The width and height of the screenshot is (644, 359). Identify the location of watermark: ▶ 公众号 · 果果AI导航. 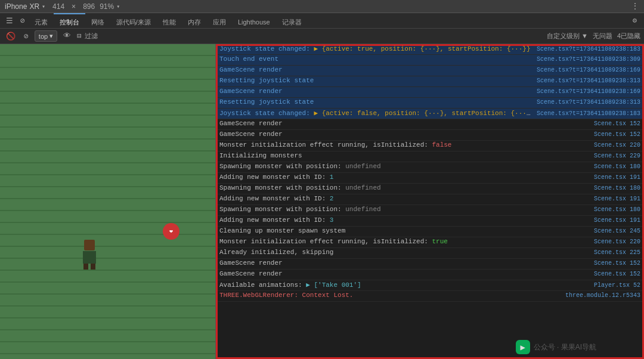
(556, 347).